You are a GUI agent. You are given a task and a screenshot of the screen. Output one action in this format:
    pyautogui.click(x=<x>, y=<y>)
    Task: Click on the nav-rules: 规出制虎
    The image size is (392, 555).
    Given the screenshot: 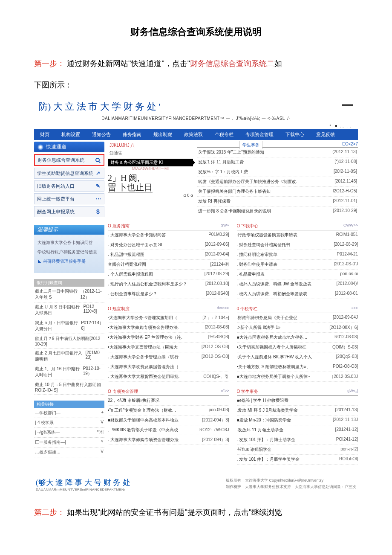 What is the action you would take?
    pyautogui.click(x=163, y=135)
    